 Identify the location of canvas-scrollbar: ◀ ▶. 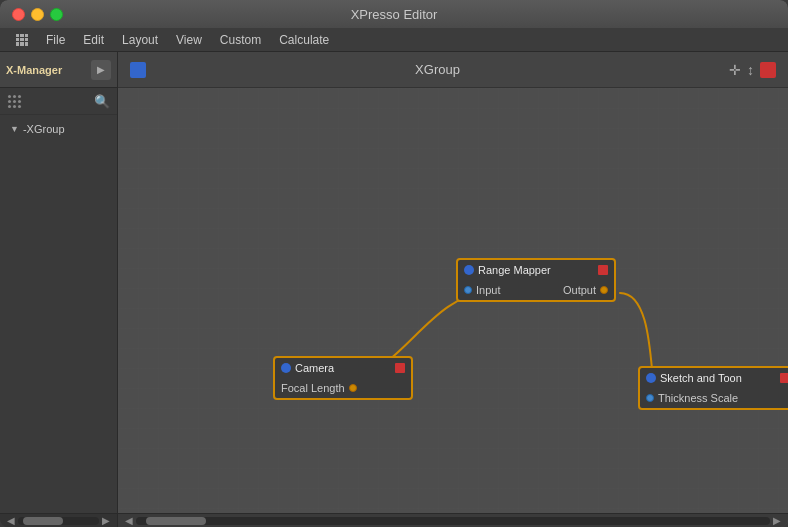
(453, 520).